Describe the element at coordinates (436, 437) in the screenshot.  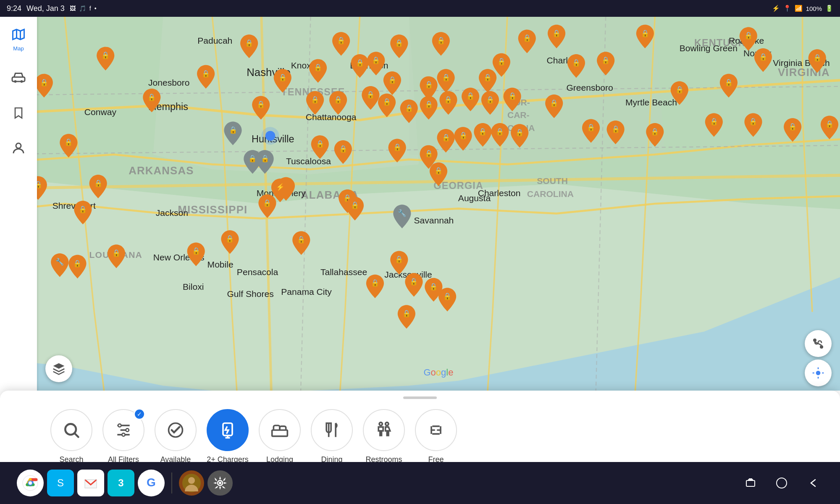
I see `filter-item-free: Free` at that location.